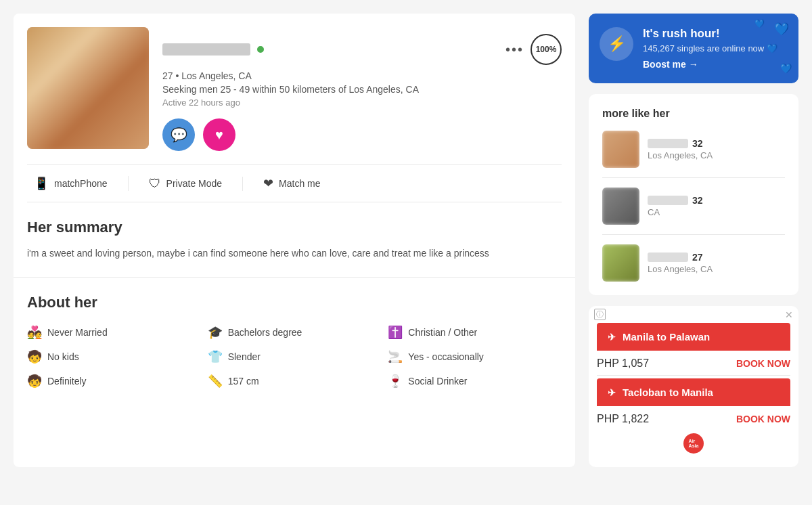  I want to click on ad-route-1-label: Manila to Palawan, so click(666, 337).